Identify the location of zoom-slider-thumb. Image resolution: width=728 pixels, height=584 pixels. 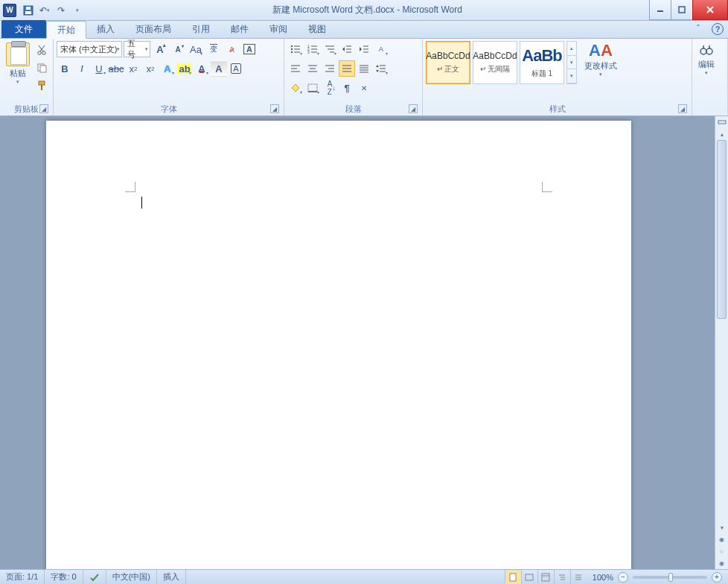
(671, 577).